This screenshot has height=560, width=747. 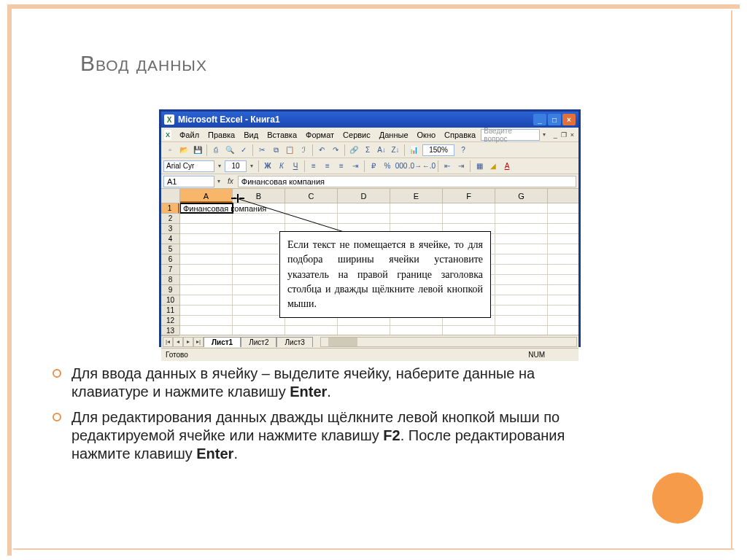 What do you see at coordinates (374, 166) in the screenshot?
I see `currency-icon: ₽` at bounding box center [374, 166].